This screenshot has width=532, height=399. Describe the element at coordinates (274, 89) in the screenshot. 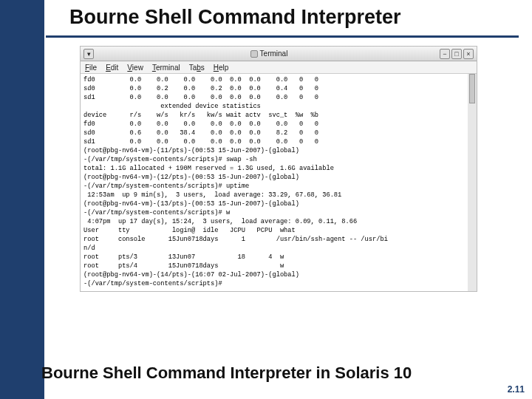

I see `terminal-line: sd0 0.0 0.2 0.0 0.2 0.0 0.0 0.4 0 0` at that location.